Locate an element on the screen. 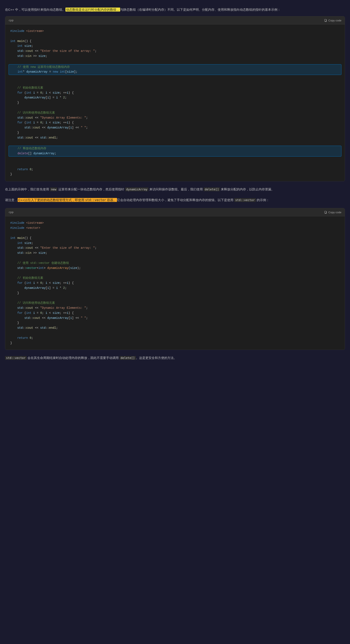  inline-code-new: new is located at coordinates (53, 190).